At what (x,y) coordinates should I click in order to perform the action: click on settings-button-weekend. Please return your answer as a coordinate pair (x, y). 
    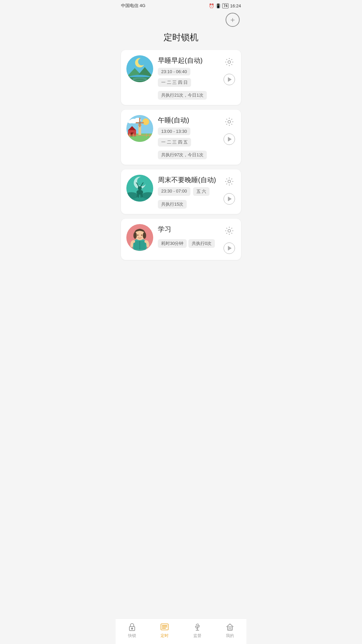
    Looking at the image, I should click on (229, 182).